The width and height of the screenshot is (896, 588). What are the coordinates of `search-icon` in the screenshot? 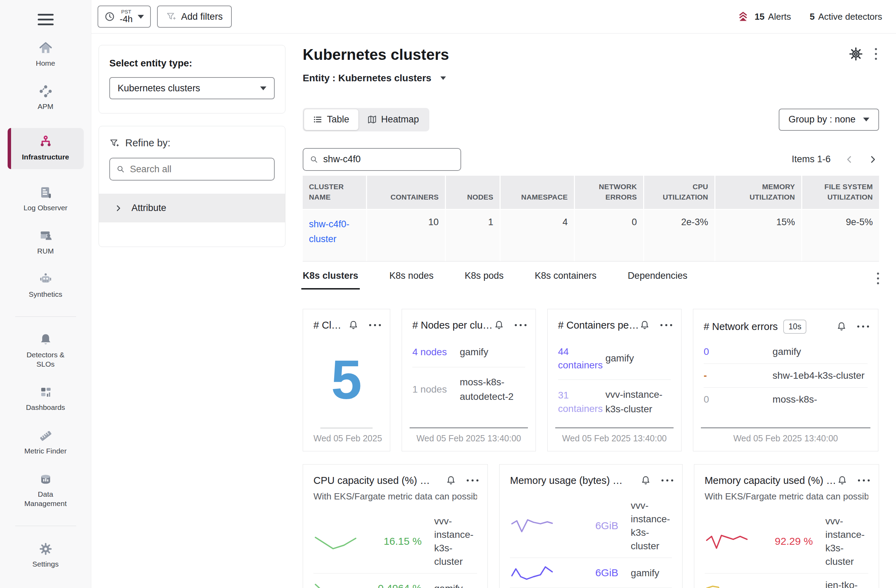 It's located at (314, 160).